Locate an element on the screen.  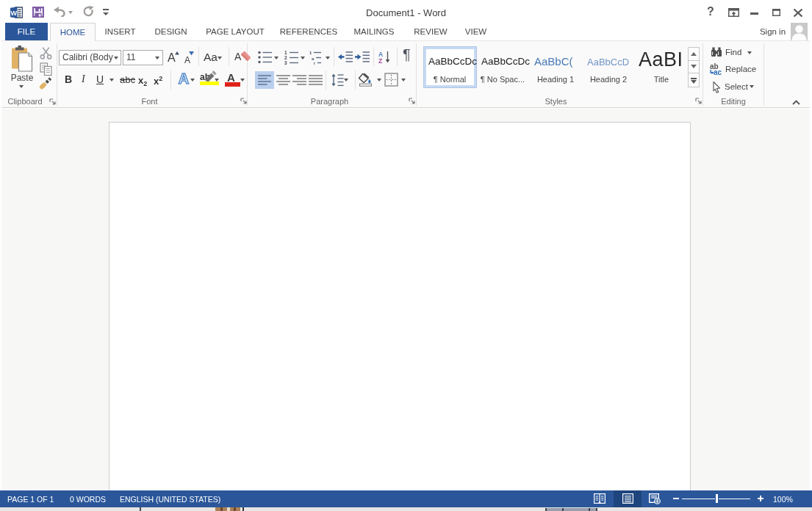
svg-text: A is located at coordinates (184, 79).